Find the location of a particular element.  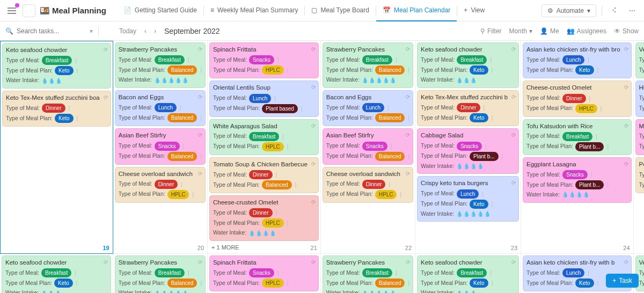

meal-card: ⟳White Asparagus SaladType of Meal:Break… is located at coordinates (264, 137).